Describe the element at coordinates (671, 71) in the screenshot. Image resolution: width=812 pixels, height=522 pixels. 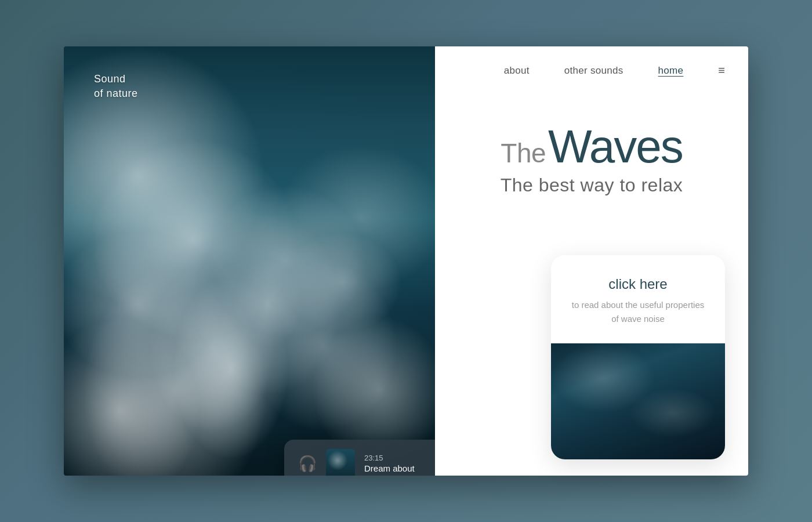
I see `nav-home: home` at that location.